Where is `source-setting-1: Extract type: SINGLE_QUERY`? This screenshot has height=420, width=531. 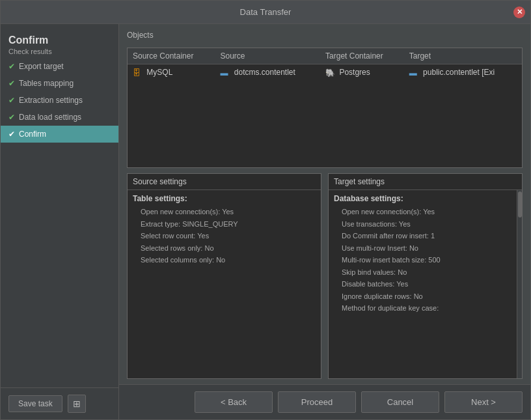 source-setting-1: Extract type: SINGLE_QUERY is located at coordinates (224, 224).